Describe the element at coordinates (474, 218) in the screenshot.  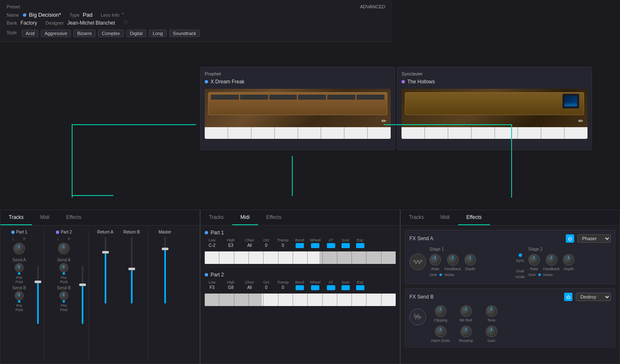
I see `right-tab-effects: Effects` at that location.